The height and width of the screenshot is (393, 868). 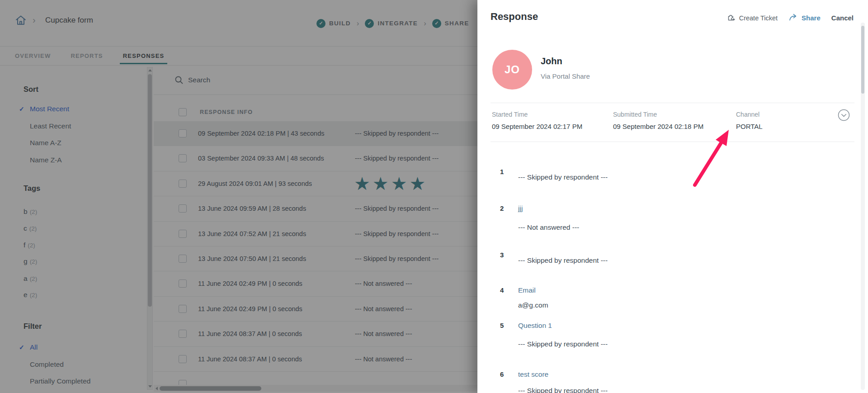 What do you see at coordinates (565, 76) in the screenshot?
I see `respondent-channel-note: Via Portal Share` at bounding box center [565, 76].